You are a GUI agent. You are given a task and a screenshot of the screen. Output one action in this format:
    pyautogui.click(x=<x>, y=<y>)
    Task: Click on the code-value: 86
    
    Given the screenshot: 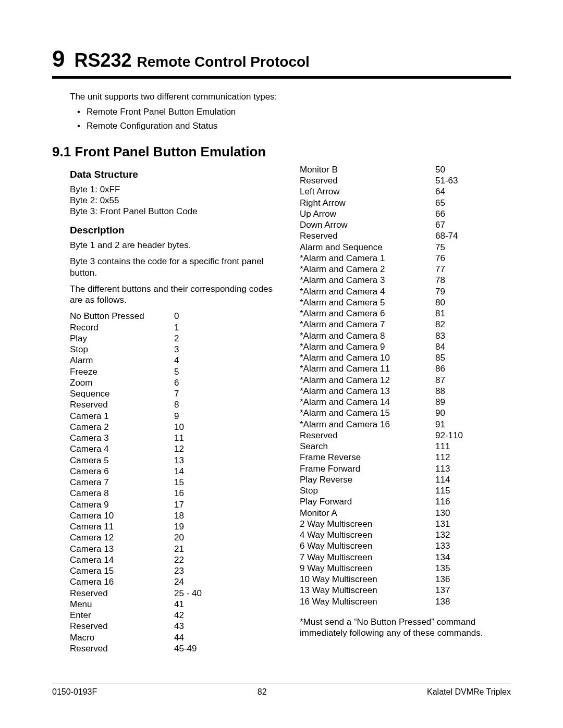 What is the action you would take?
    pyautogui.click(x=459, y=369)
    